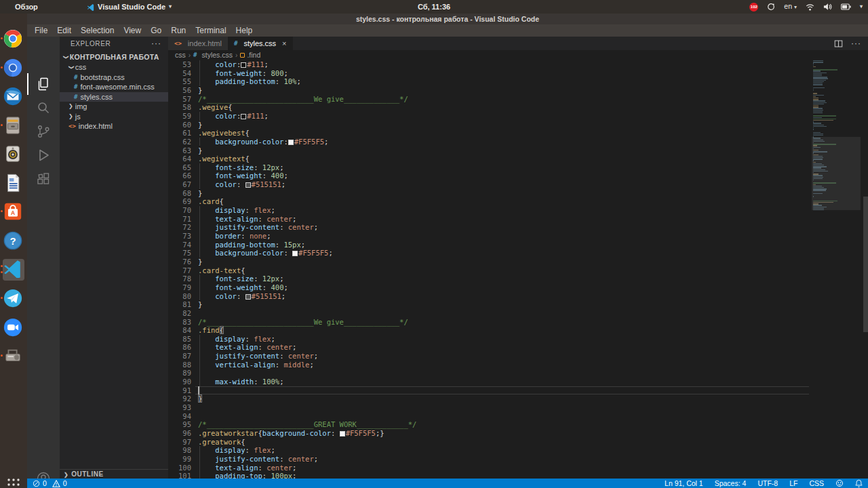  What do you see at coordinates (838, 43) in the screenshot?
I see `split-editor-icon` at bounding box center [838, 43].